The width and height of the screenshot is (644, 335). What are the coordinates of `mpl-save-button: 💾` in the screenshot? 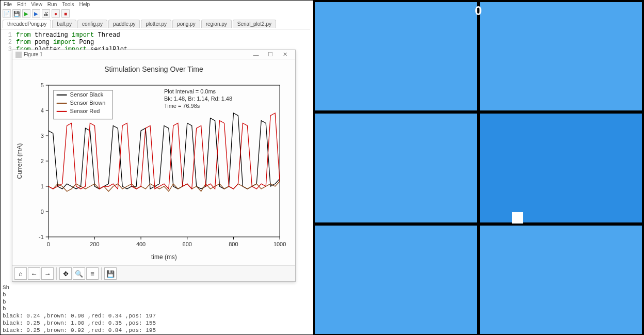 It's located at (110, 274).